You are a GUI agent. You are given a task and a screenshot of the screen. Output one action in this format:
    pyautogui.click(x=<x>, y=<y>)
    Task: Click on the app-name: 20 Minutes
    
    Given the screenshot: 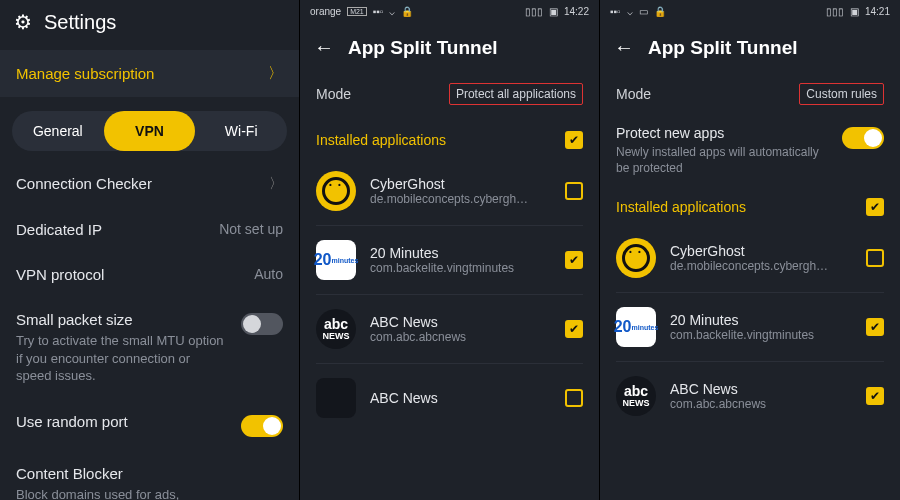 What is the action you would take?
    pyautogui.click(x=761, y=320)
    